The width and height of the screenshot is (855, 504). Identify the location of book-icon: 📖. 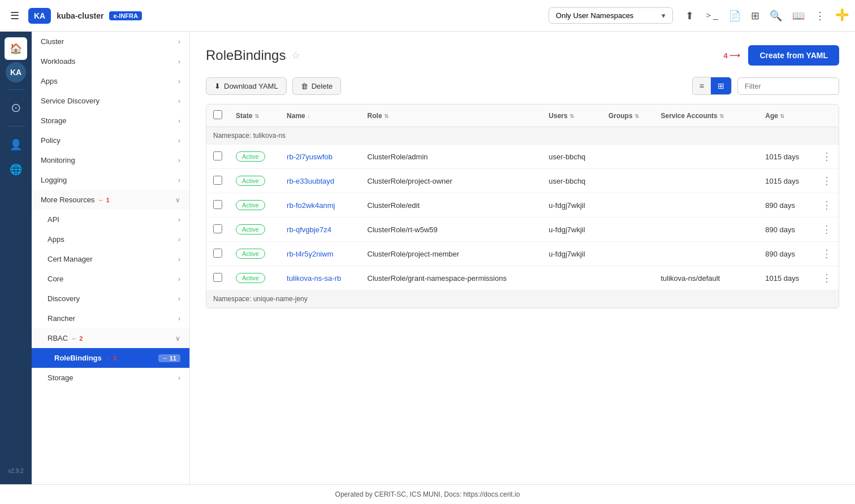
(798, 16).